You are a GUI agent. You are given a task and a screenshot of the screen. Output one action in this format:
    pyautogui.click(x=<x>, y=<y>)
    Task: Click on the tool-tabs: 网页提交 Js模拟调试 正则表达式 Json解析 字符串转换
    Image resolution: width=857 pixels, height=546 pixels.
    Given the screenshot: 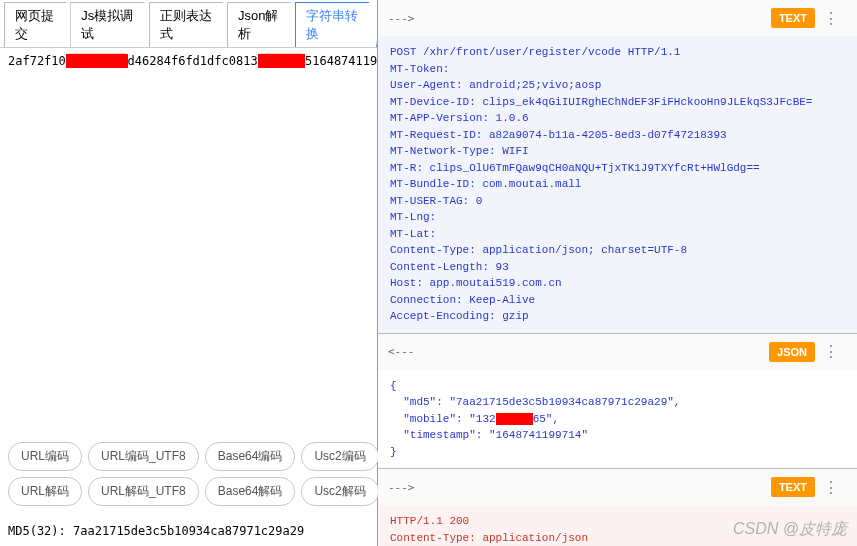 What is the action you would take?
    pyautogui.click(x=188, y=24)
    